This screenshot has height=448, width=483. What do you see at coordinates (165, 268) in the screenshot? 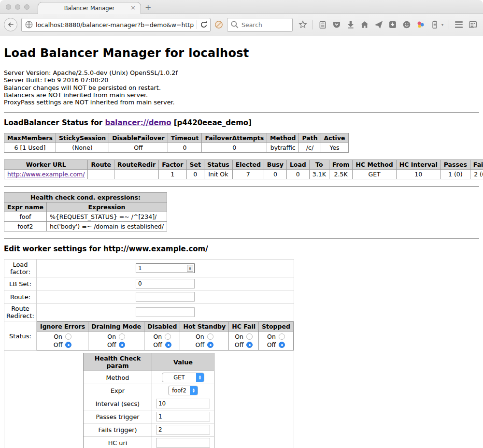
I see `load-factor-input` at bounding box center [165, 268].